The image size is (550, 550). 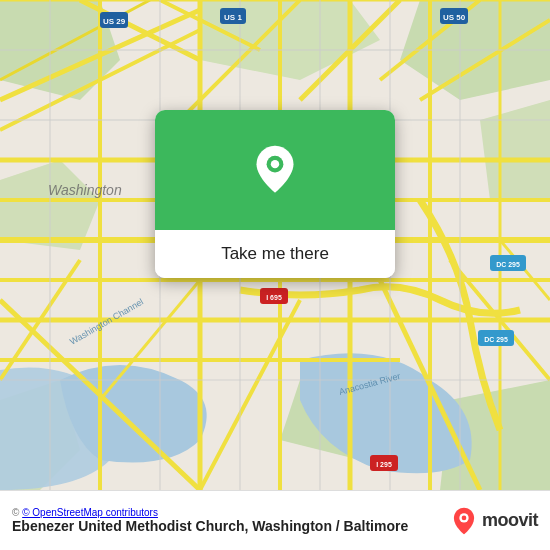 I want to click on bottom-content: © © OpenStreetMap contributors Ebenezer …, so click(x=226, y=520).